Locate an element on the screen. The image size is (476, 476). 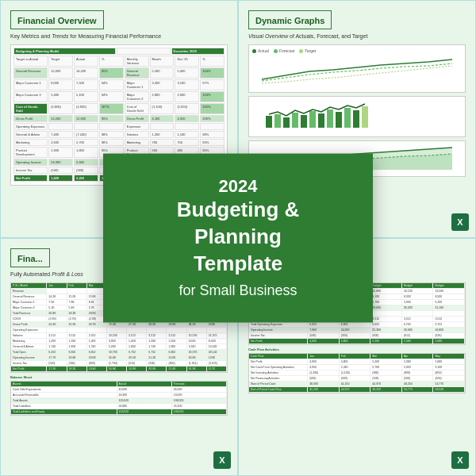
dynamic-graphs-title: Dynamic Graphs is located at coordinates (290, 21).